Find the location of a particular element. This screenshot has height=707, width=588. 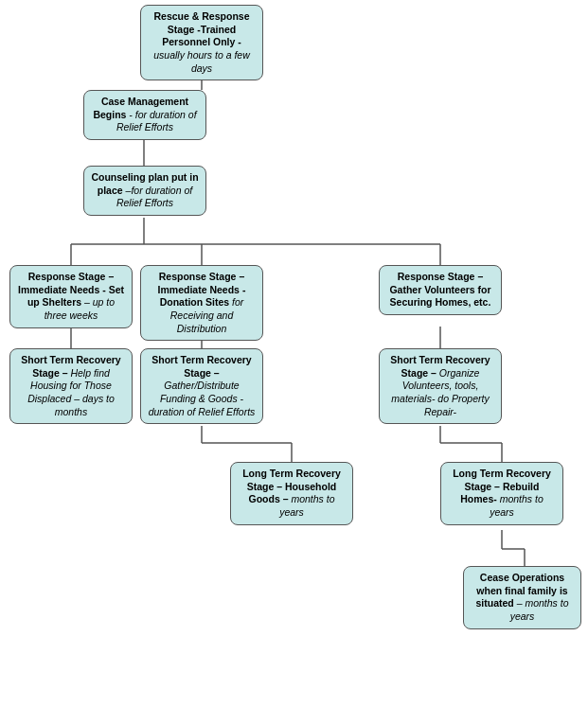

cease-node: Cease Operations when final family is si… is located at coordinates (523, 598).